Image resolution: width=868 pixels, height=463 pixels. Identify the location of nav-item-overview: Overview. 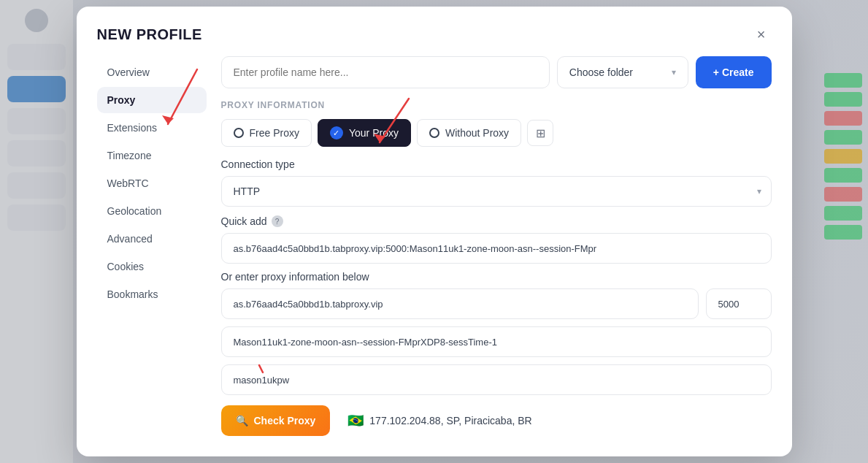
(152, 72).